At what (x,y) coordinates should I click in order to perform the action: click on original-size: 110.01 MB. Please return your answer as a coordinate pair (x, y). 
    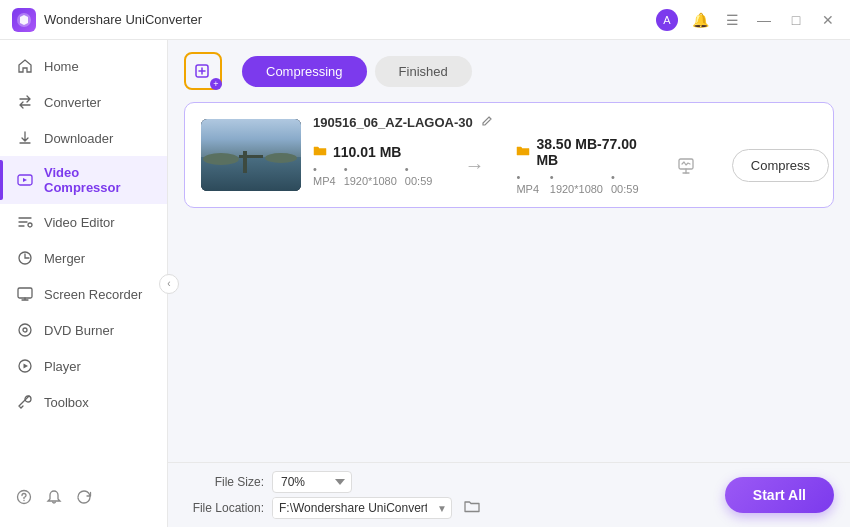
    Looking at the image, I should click on (367, 152).